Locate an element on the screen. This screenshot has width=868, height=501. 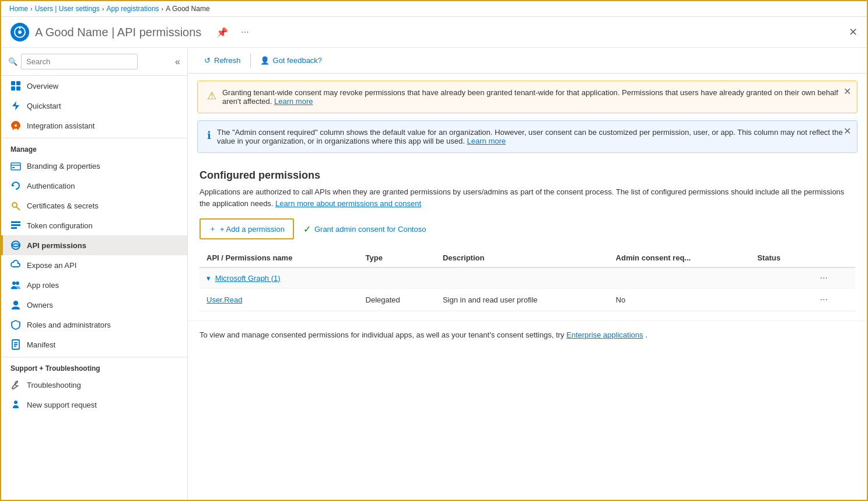
sidebar-item-integration-label: Integration assistant is located at coordinates (61, 126).